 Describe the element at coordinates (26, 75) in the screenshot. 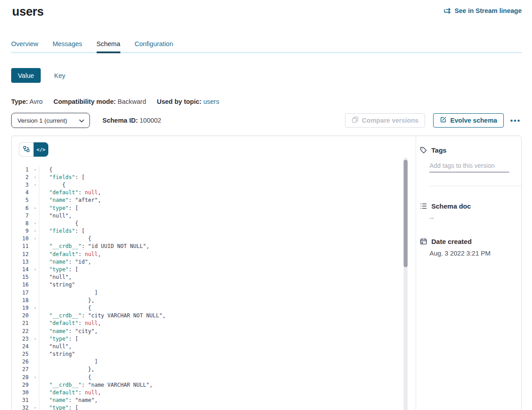

I see `value-toggle-button: Value` at that location.